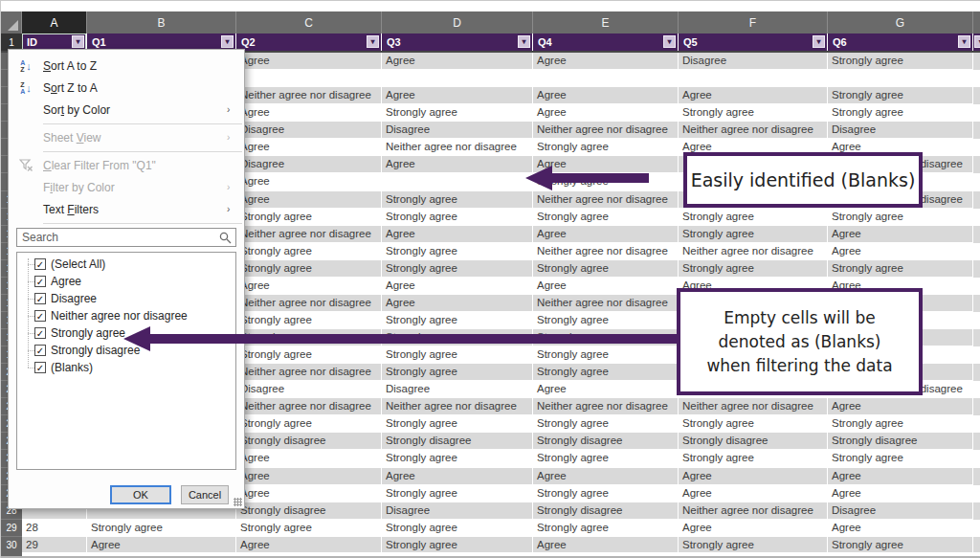 The image size is (980, 558). What do you see at coordinates (55, 528) in the screenshot?
I see `cell: 28` at bounding box center [55, 528].